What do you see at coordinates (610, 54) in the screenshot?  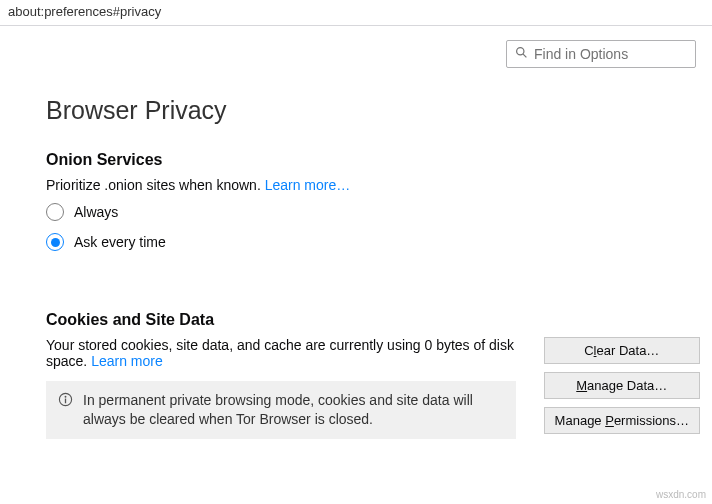 I see `search-input` at bounding box center [610, 54].